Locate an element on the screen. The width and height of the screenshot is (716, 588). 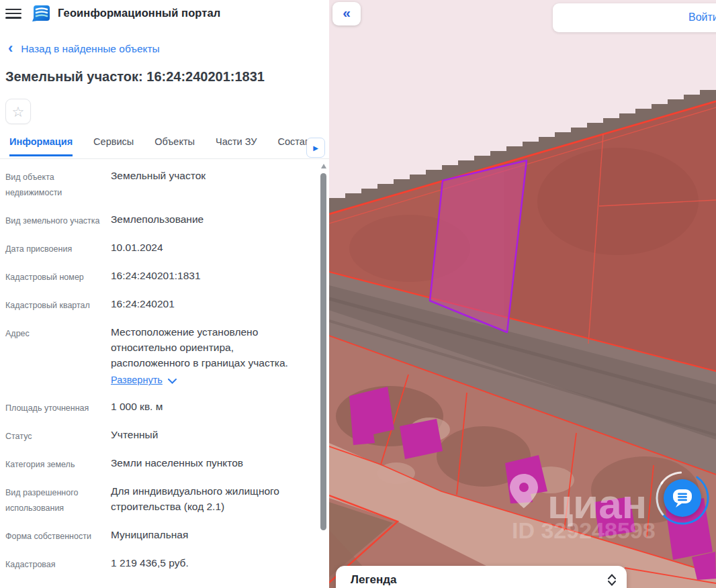
legend-toggle-button is located at coordinates (612, 580).